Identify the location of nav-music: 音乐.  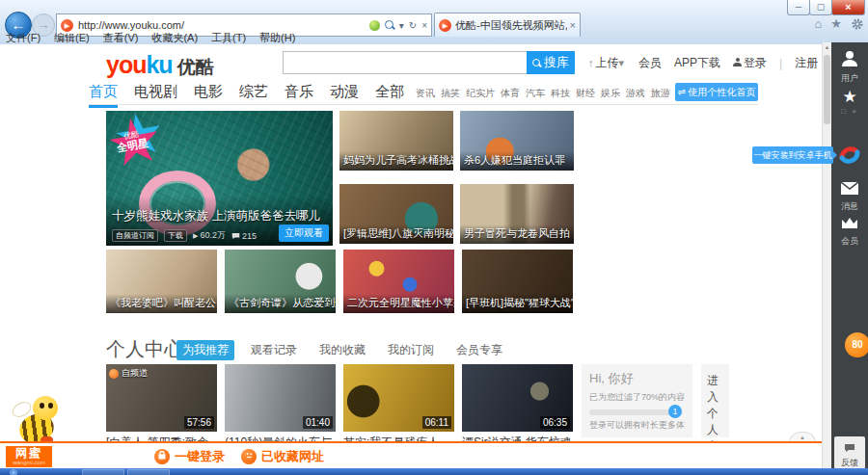
(299, 92).